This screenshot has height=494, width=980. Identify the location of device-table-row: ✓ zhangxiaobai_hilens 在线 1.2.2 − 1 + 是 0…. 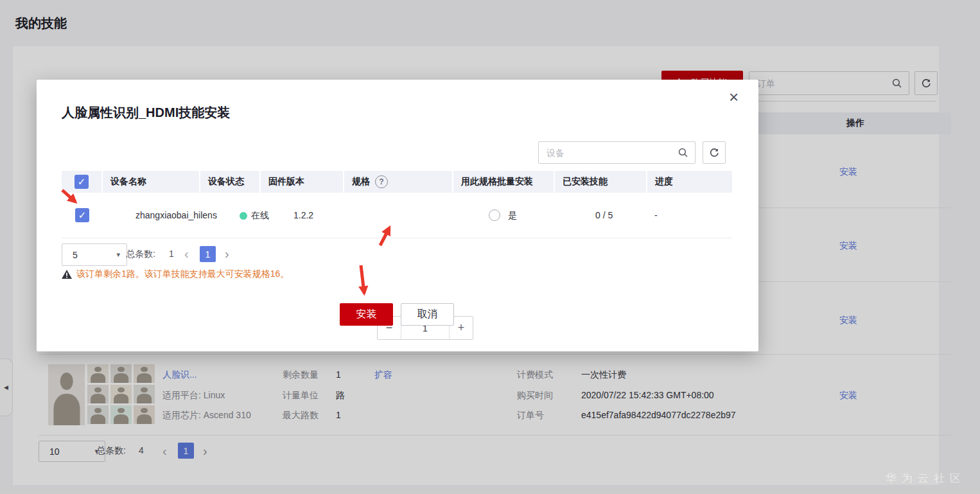
(397, 216).